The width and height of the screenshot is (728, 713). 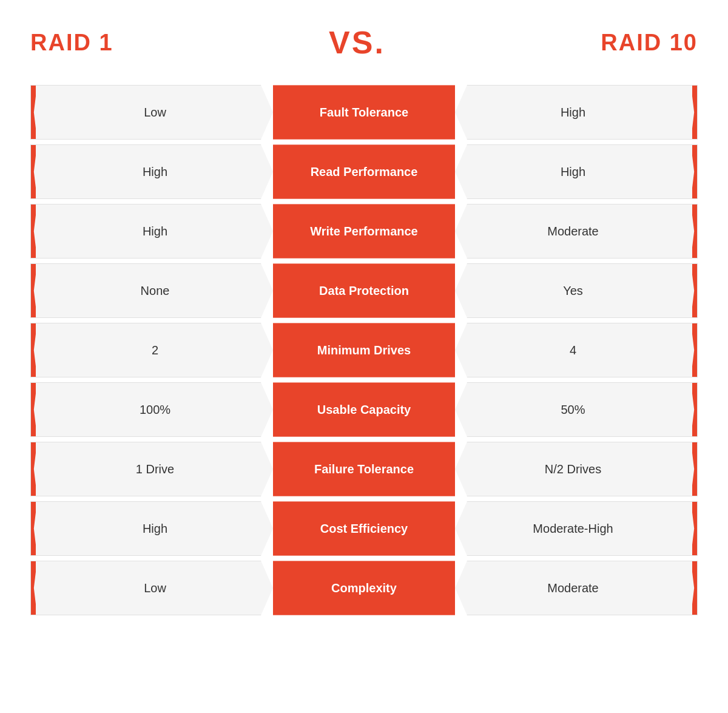 I want to click on table-row: NoneData ProtectionYes, so click(x=364, y=291).